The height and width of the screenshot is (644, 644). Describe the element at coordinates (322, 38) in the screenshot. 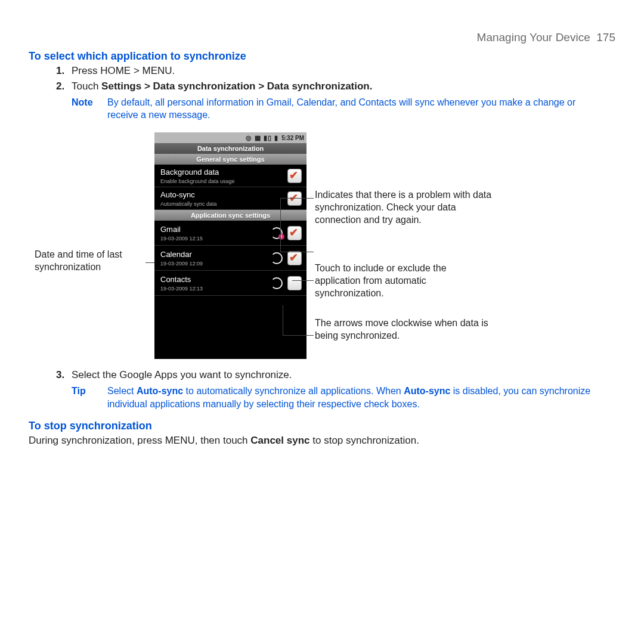

I see `page-header: Managing Your Device 175` at that location.